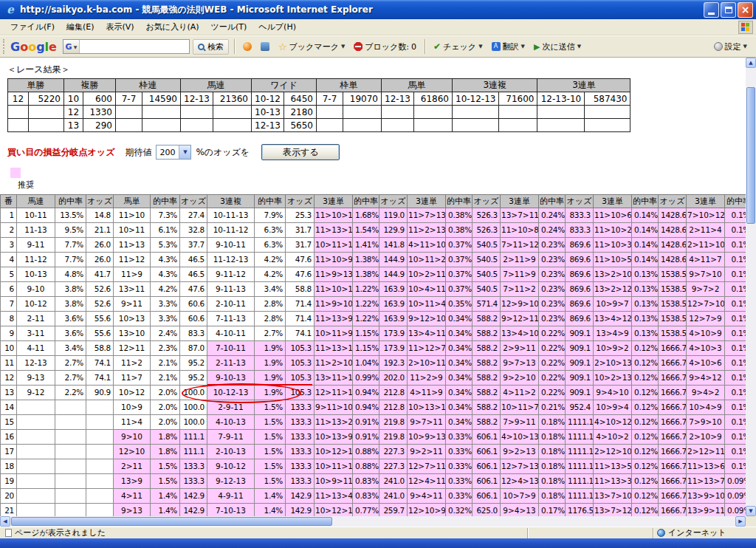 This screenshot has height=548, width=756. Describe the element at coordinates (120, 27) in the screenshot. I see `menu-item: 表示(V)` at that location.